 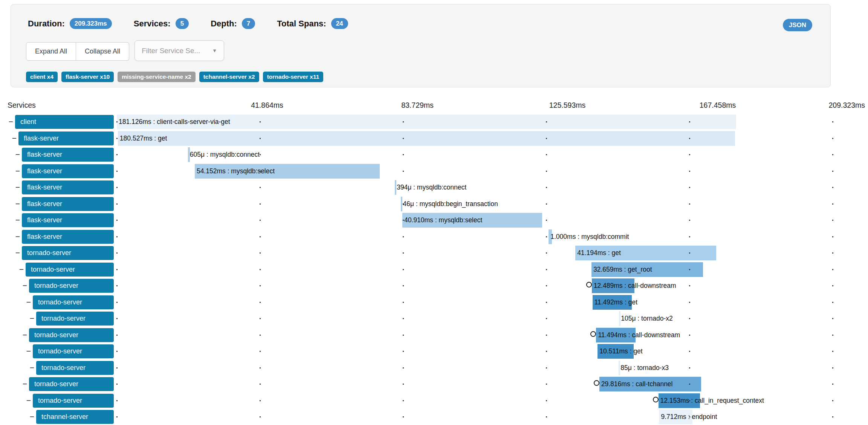 I want to click on service-badge: flask-server x10, so click(x=87, y=77).